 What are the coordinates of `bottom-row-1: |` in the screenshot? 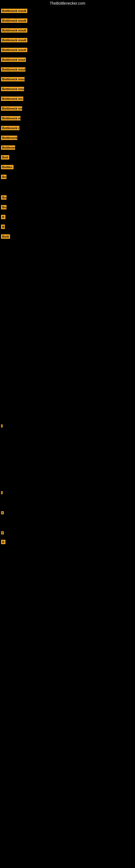 It's located at (68, 426).